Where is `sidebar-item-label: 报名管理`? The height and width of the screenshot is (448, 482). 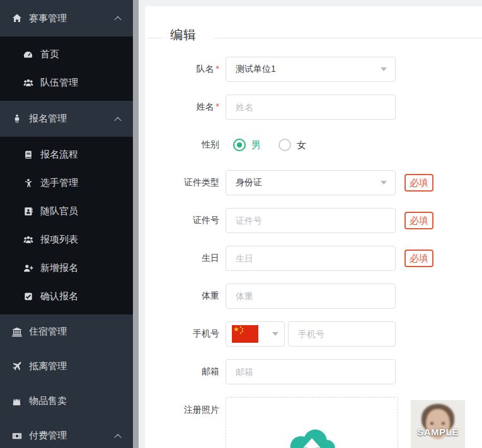 sidebar-item-label: 报名管理 is located at coordinates (48, 118).